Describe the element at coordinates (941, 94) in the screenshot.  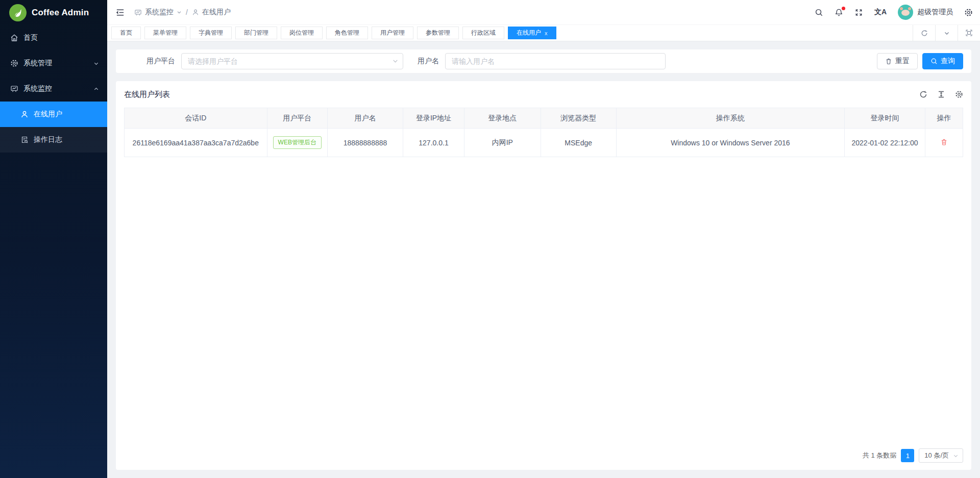
I see `table-toolbar` at that location.